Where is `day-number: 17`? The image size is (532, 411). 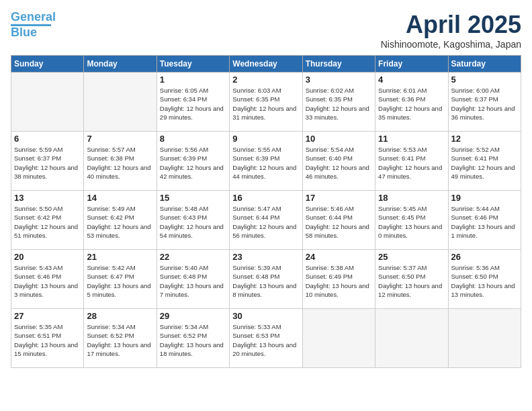
day-number: 17 is located at coordinates (339, 197).